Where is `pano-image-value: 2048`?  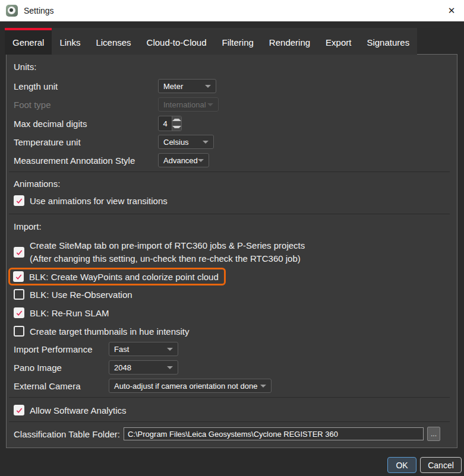 pano-image-value: 2048 is located at coordinates (122, 368).